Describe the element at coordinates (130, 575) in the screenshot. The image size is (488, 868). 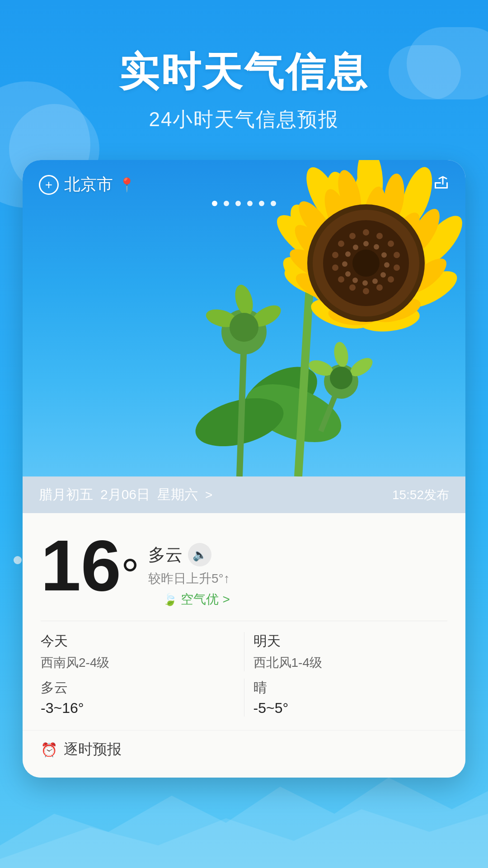
I see `degree-symbol: °` at that location.